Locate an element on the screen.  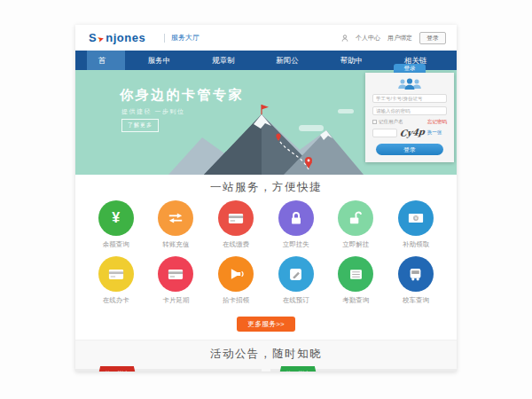
service-tile-apply-card: 在线办卡 is located at coordinates (116, 280).